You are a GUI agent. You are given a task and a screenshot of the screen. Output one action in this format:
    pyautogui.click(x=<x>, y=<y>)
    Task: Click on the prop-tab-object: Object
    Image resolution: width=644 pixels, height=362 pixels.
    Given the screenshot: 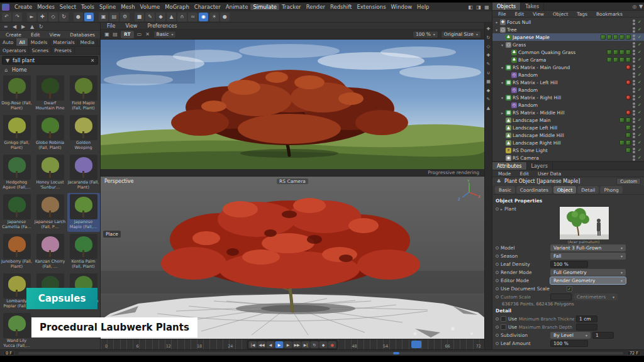 What is the action you would take?
    pyautogui.click(x=565, y=190)
    